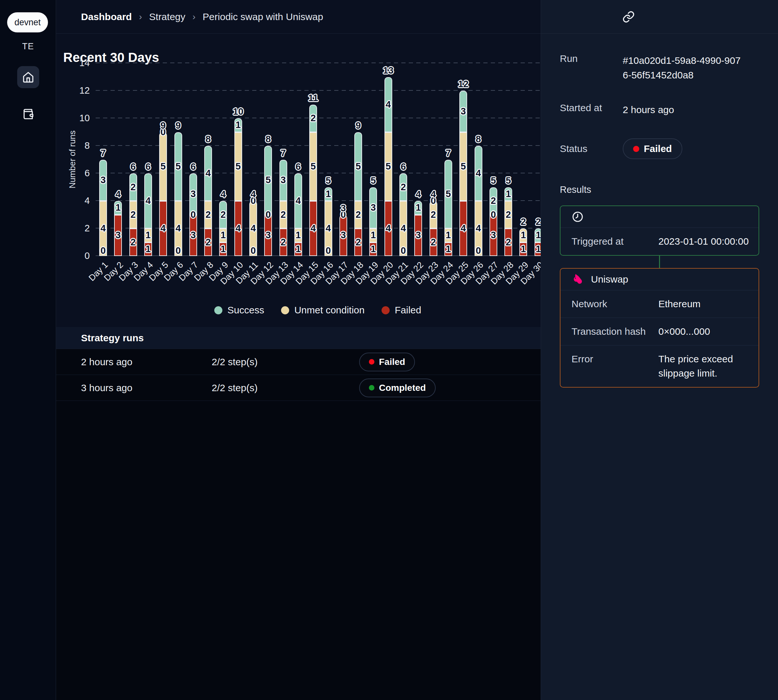  I want to click on y-axis-tick: 10, so click(85, 118).